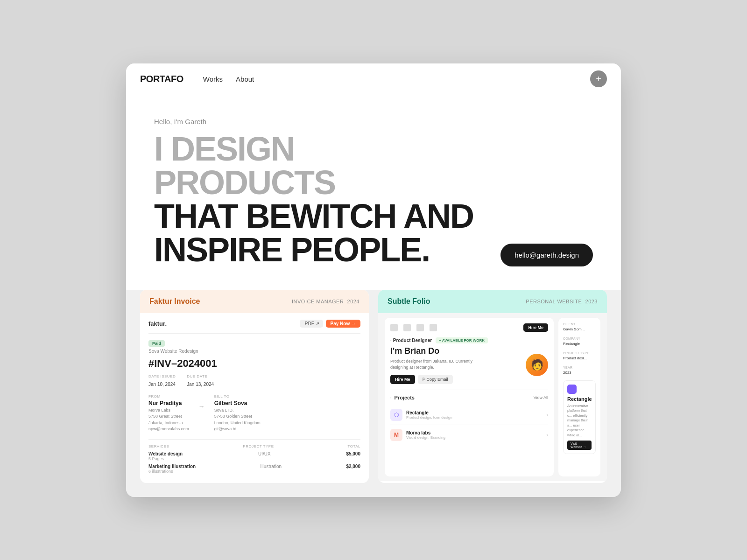  I want to click on subtle-card: Subtle Folio PERSONAL WEBSITE 2023, so click(493, 386).